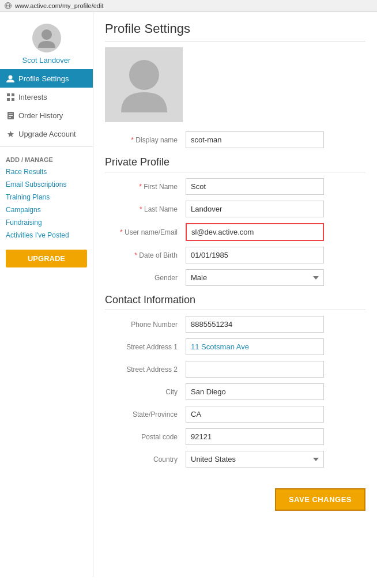 This screenshot has height=588, width=377. Describe the element at coordinates (235, 324) in the screenshot. I see `phone-row: Phone Number` at that location.